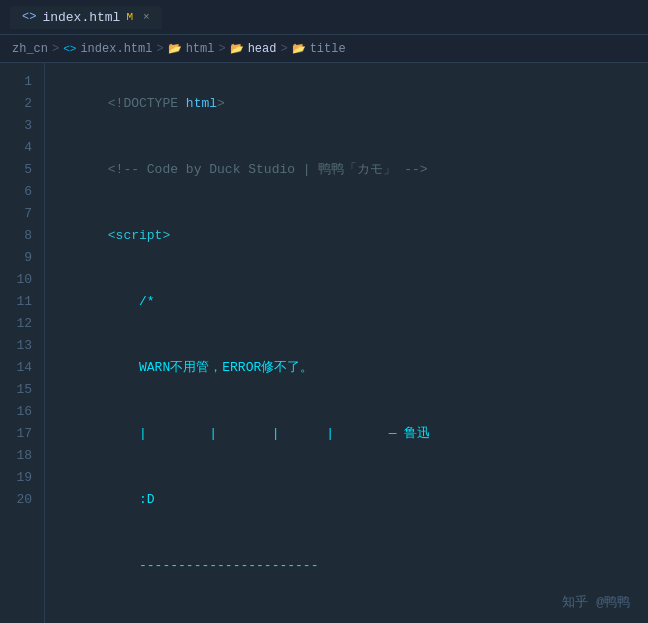 This screenshot has width=648, height=623. I want to click on code-line-8: -----------------------, so click(354, 566).